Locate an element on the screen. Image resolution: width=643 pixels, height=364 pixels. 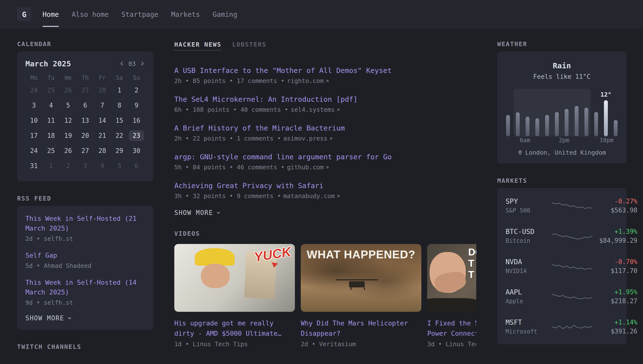
nav-tab: Startpage is located at coordinates (140, 14).